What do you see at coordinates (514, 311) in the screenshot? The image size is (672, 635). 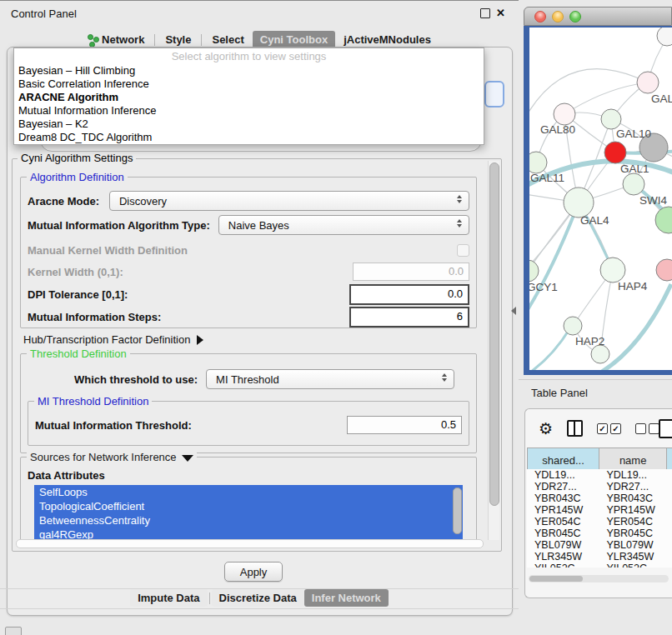 I see `split-pane-collapse-icon` at bounding box center [514, 311].